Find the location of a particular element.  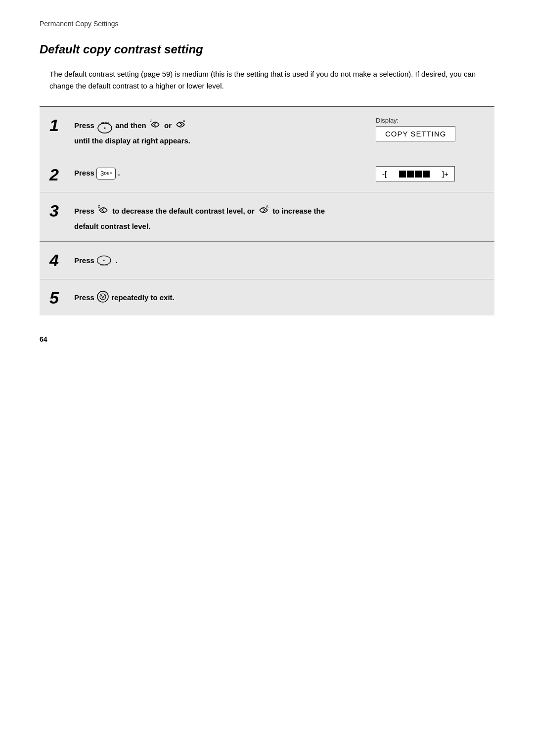

step1-press-label: Press is located at coordinates (85, 126).